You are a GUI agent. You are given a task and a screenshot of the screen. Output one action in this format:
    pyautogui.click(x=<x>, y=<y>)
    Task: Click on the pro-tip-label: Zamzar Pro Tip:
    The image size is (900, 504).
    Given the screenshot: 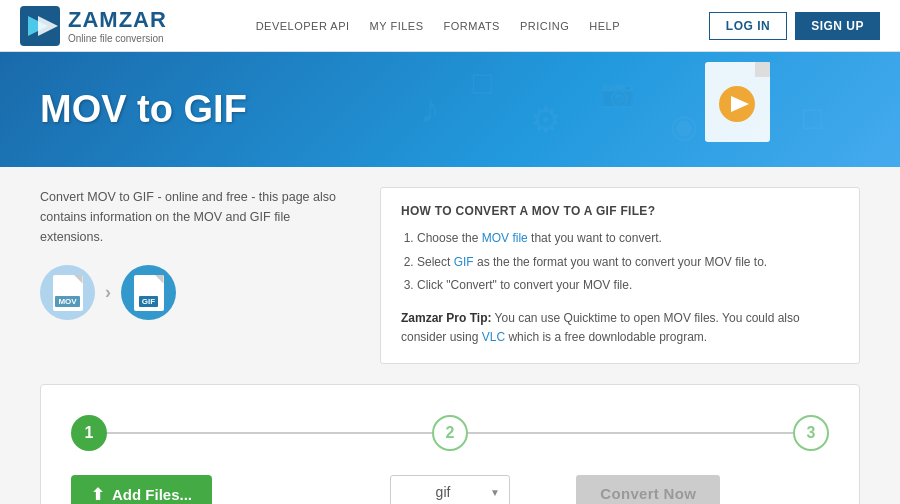 What is the action you would take?
    pyautogui.click(x=446, y=318)
    